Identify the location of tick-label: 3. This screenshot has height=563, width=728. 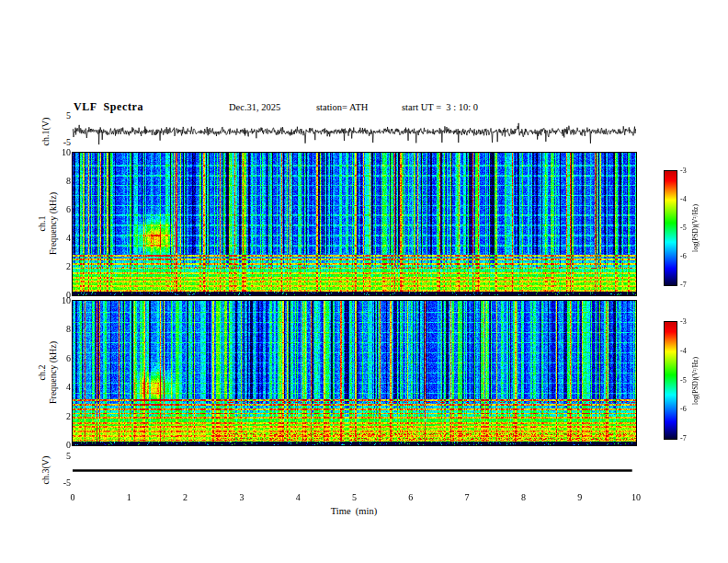
(242, 498).